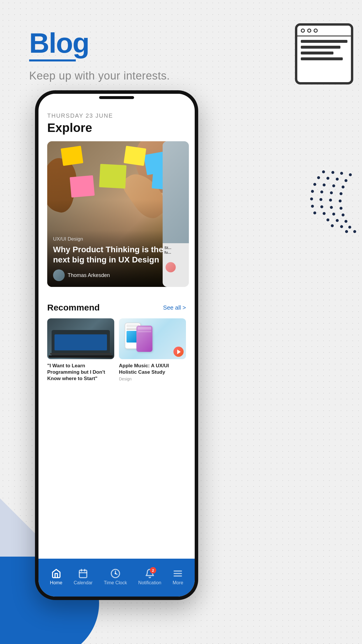 Image resolution: width=362 pixels, height=644 pixels. What do you see at coordinates (81, 372) in the screenshot?
I see `recommend-card-title-1: "I Want to Learn Programming but I Don't…` at bounding box center [81, 372].